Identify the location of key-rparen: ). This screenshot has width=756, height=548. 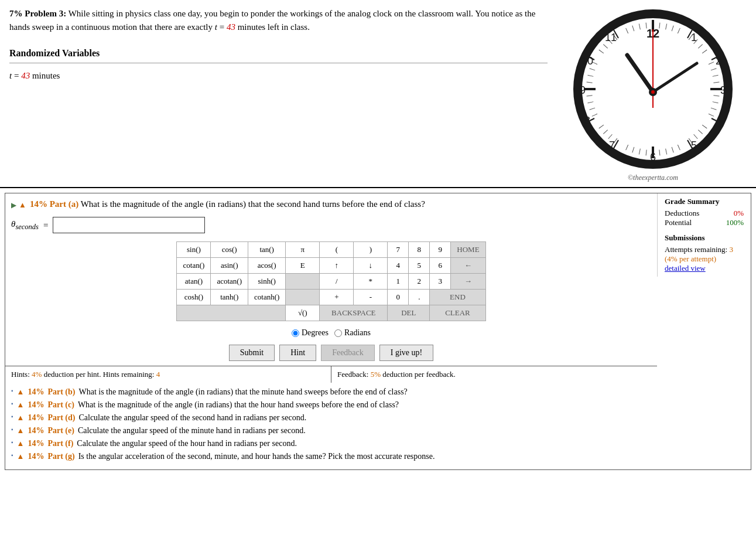
(371, 250).